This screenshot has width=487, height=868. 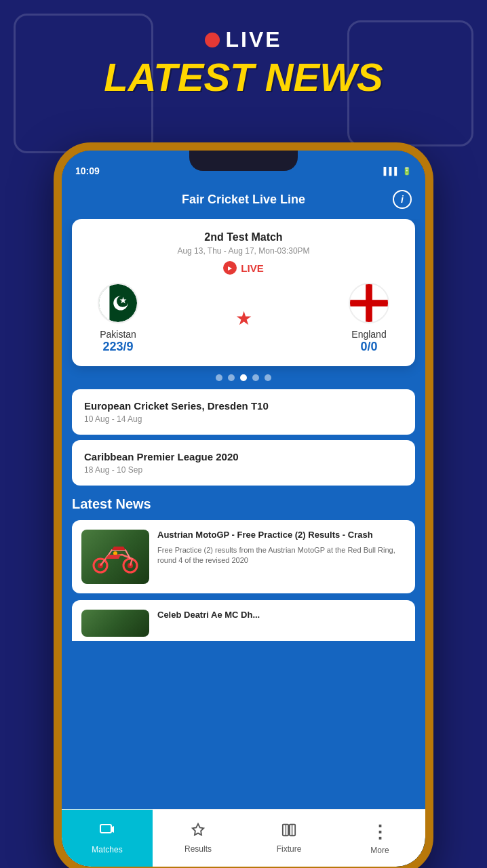 I want to click on header-area: LIVE LATEST NEWS, so click(x=244, y=56).